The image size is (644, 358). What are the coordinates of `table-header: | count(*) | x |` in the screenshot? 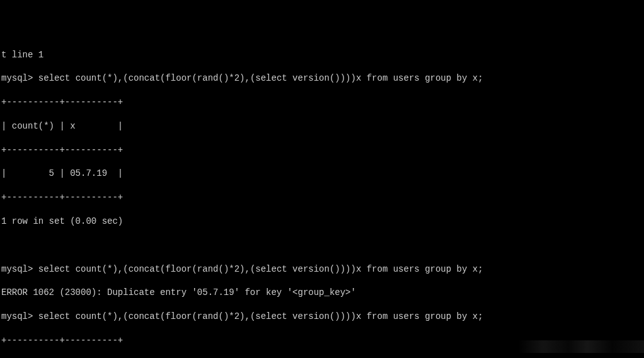 It's located at (323, 126).